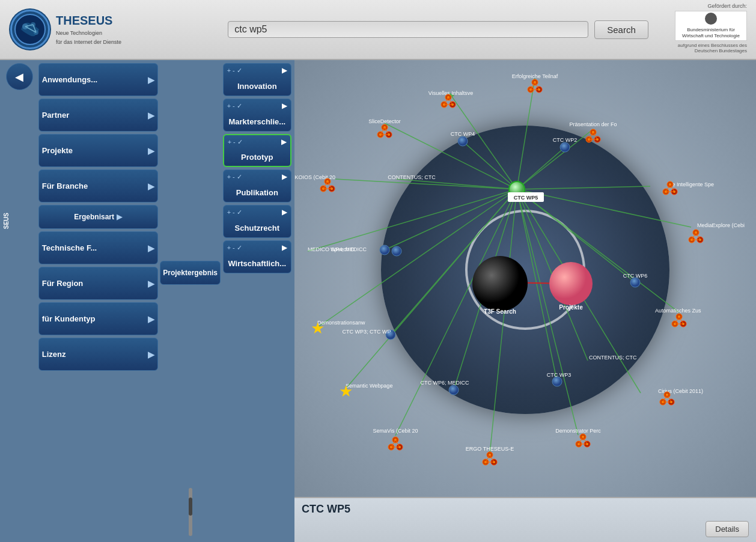 The width and height of the screenshot is (756, 542). I want to click on svg-text: Cirius (Cebit 2011), so click(680, 391).